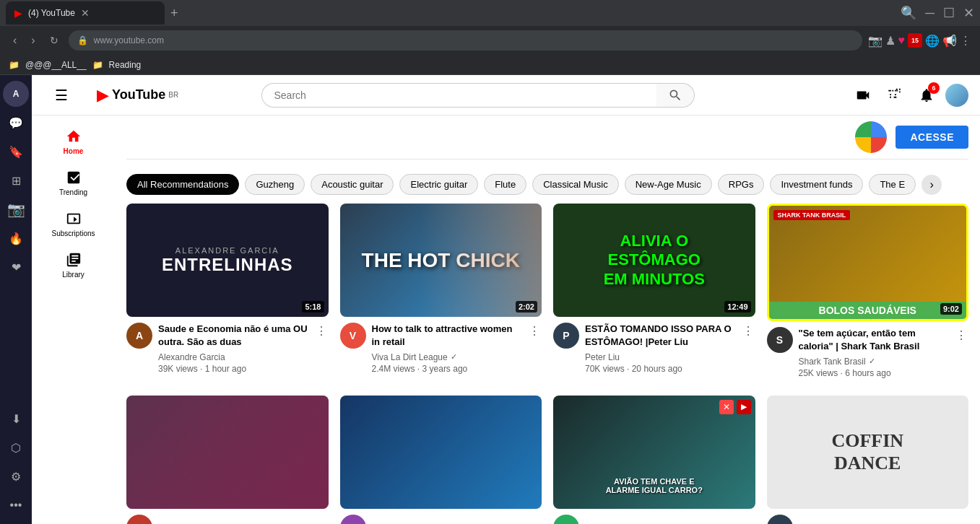 The height and width of the screenshot is (524, 980). Describe the element at coordinates (868, 452) in the screenshot. I see `video-thumb-8: COFFINDANCE` at that location.